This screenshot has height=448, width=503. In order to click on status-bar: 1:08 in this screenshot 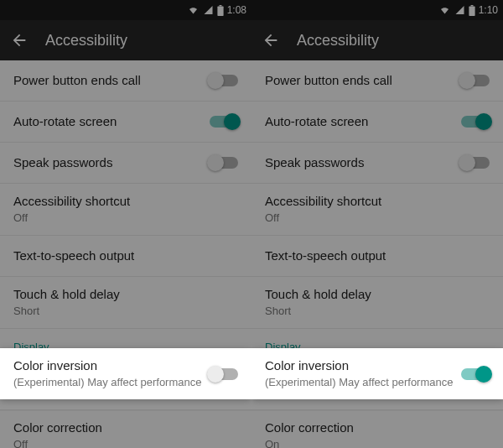, I will do `click(126, 10)`.